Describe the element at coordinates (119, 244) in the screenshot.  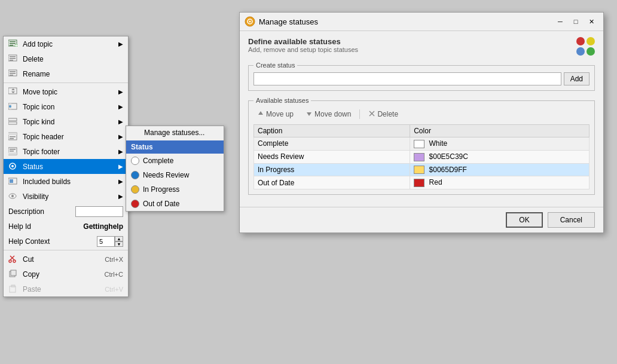
I see `help-context-down: ▼` at that location.